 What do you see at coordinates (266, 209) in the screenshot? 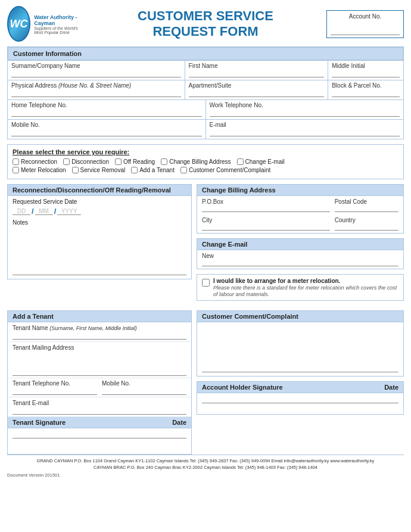
I see `pobox-input` at bounding box center [266, 209].